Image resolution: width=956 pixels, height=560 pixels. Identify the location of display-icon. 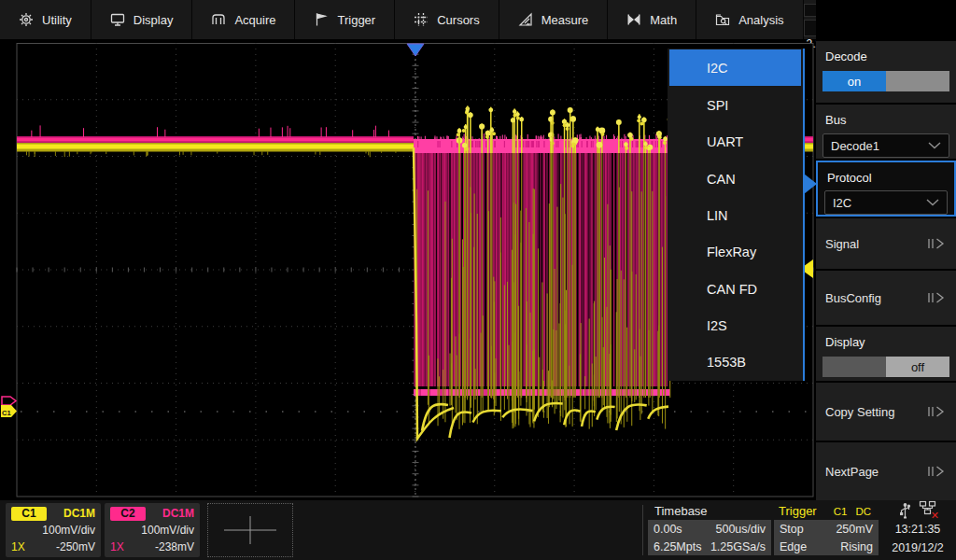
(118, 20).